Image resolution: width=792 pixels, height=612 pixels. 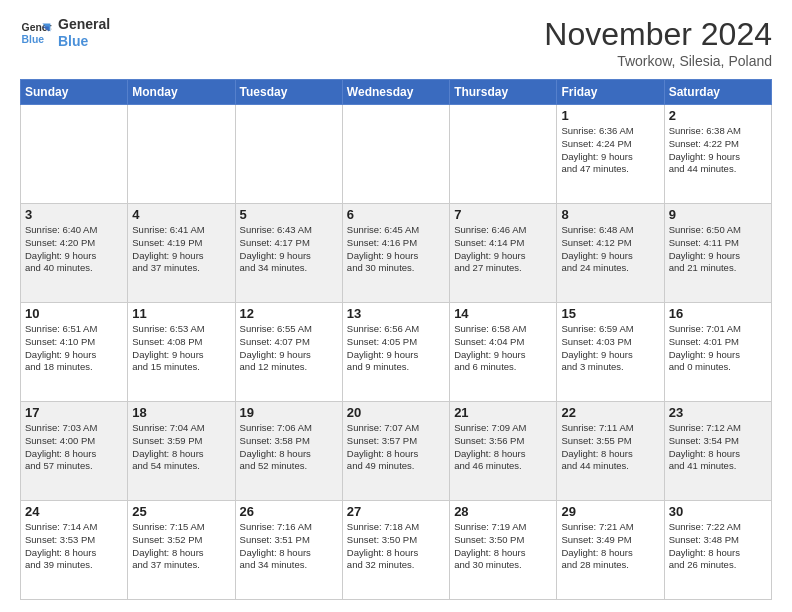 I want to click on day-info: Sunrise: 7:16 AM Sunset: 3:51 PM Dayligh…, so click(x=289, y=546).